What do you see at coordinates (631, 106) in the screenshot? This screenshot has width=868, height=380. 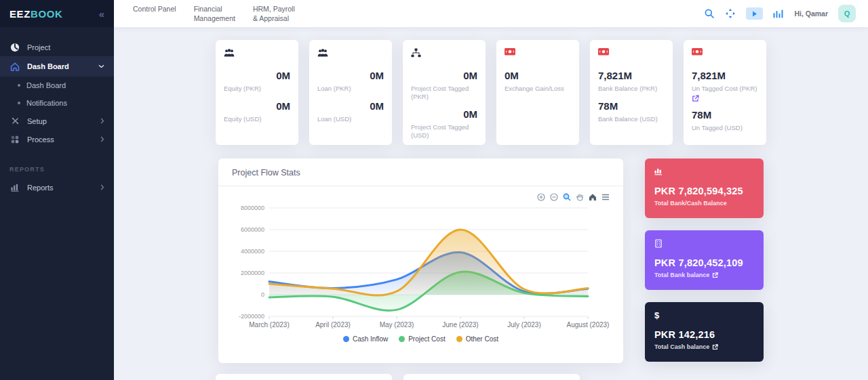 I see `kpi-value: 78M` at bounding box center [631, 106].